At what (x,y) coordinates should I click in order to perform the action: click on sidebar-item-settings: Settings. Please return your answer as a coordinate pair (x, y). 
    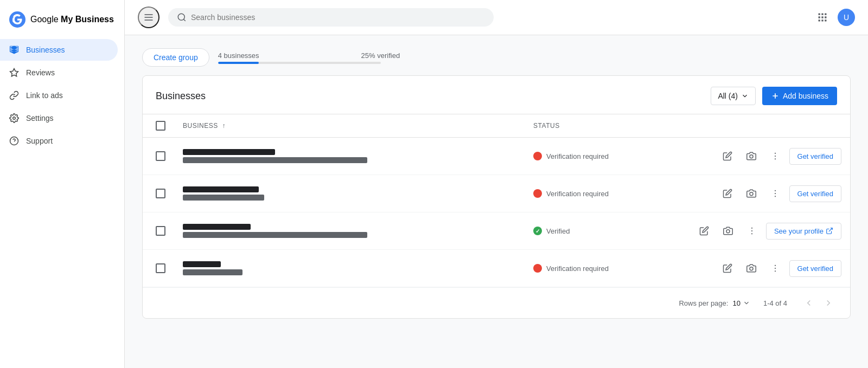
    Looking at the image, I should click on (59, 118).